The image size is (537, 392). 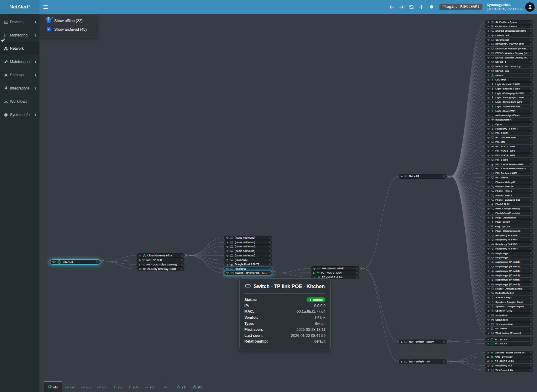 What do you see at coordinates (509, 370) in the screenshot?
I see `device-node: TV - Frame LAN` at bounding box center [509, 370].